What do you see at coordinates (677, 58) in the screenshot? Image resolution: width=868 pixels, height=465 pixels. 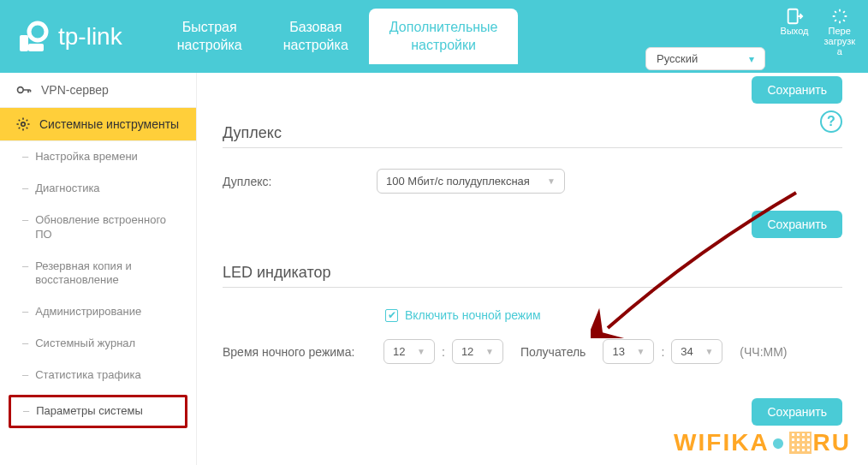 I see `language-value: Русский` at bounding box center [677, 58].